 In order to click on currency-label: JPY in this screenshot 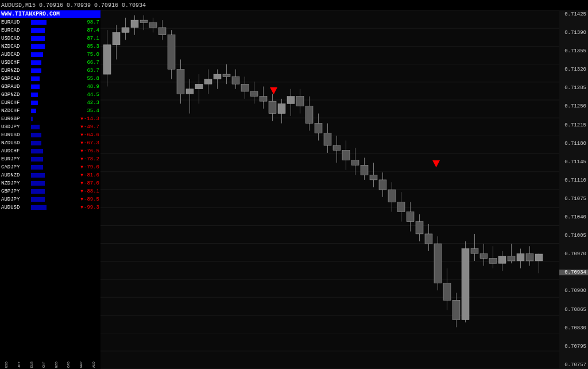, I will do `click(20, 363)`.